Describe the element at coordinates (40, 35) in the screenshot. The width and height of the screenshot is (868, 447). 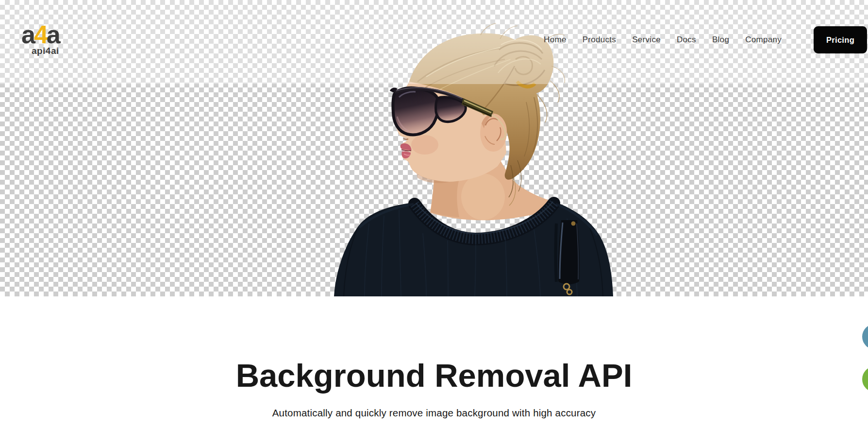
I see `logo-wordmark: a4a` at that location.